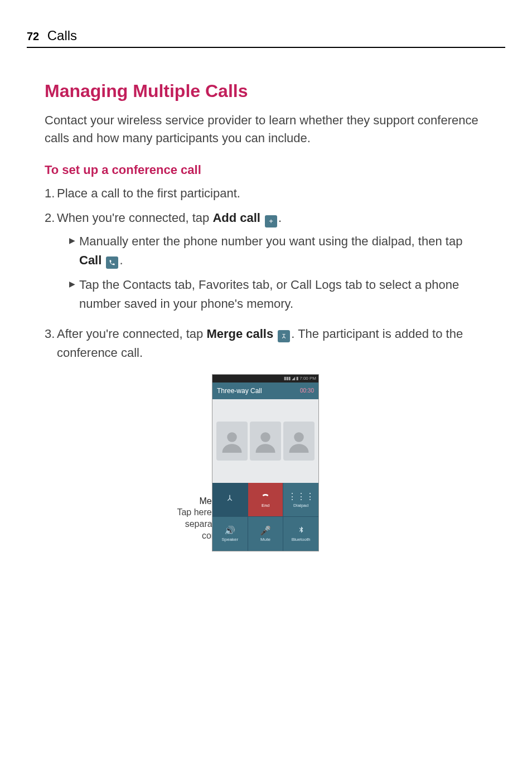  Describe the element at coordinates (266, 264) in the screenshot. I see `step-2: 2. When you're connected, tap Add call +…` at that location.